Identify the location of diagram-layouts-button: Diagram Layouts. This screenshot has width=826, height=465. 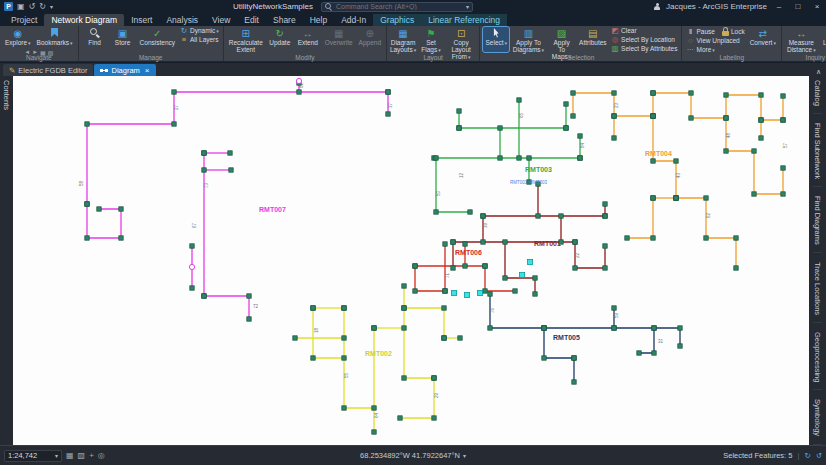
(403, 40).